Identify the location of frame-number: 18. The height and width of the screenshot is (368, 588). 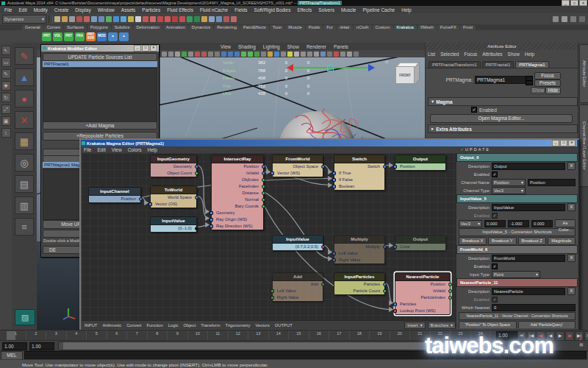
(360, 336).